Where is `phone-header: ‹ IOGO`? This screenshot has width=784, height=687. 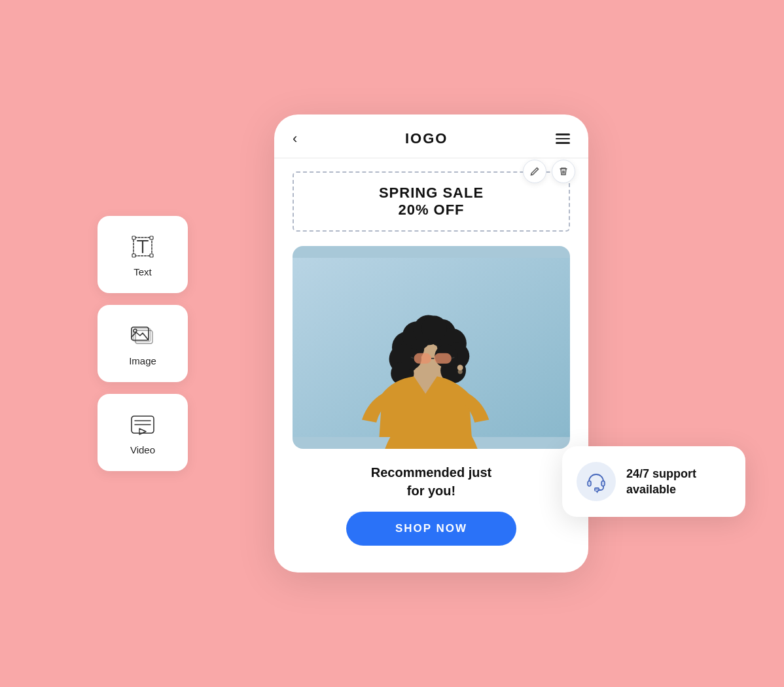 phone-header: ‹ IOGO is located at coordinates (431, 136).